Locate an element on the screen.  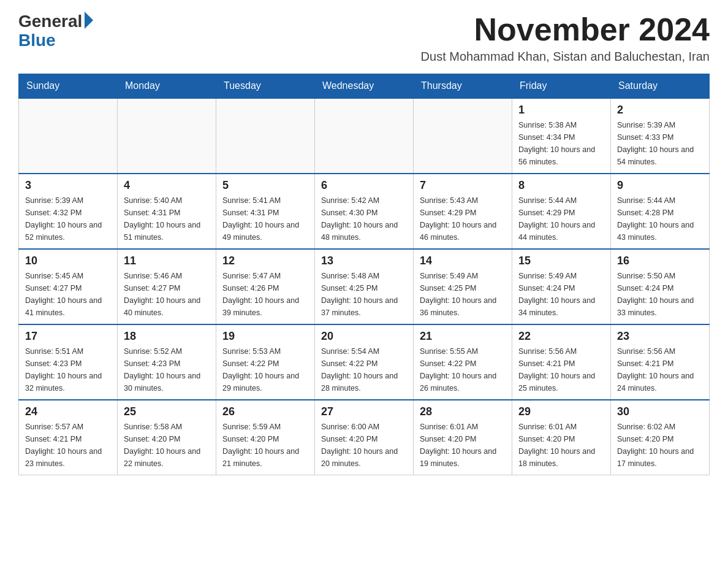
col-header-tuesday: Tuesday is located at coordinates (266, 86).